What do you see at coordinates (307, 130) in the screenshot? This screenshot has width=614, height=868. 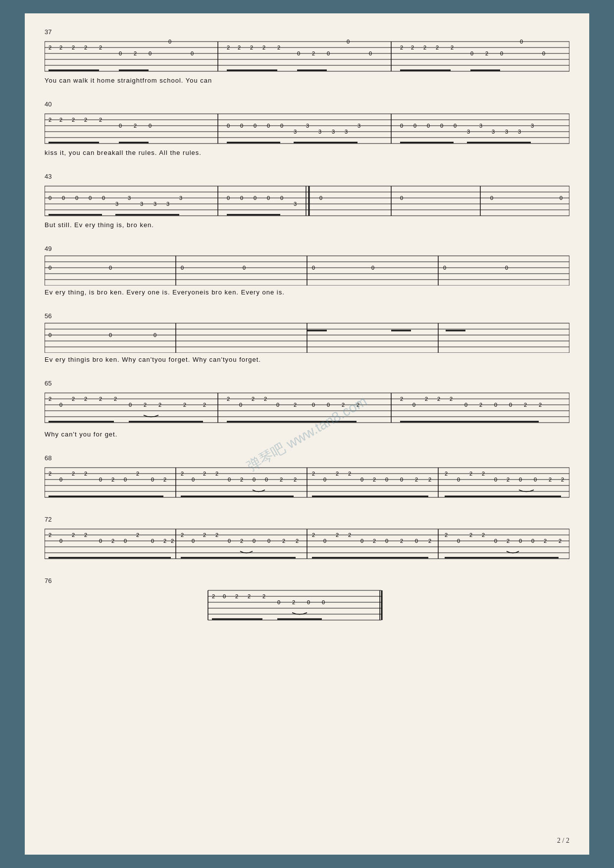 I see `section-40: 40 2 2 2 2 2 0 2 0 0 0 0` at bounding box center [307, 130].